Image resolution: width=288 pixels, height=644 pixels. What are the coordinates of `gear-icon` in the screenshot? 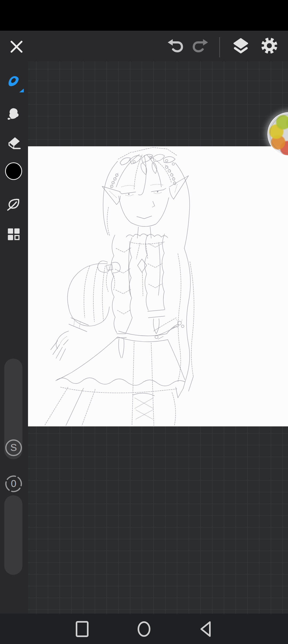 It's located at (269, 46).